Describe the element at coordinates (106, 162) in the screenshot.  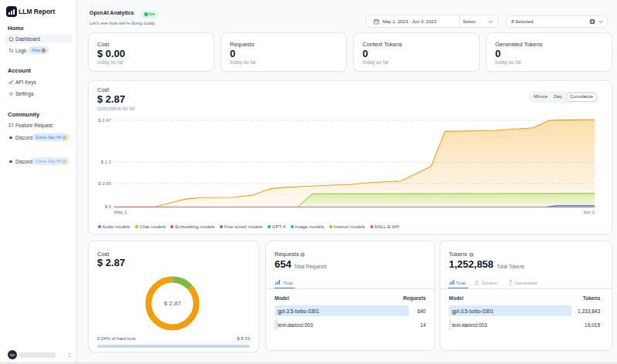
I see `svg-text: $ 1.3` at that location.